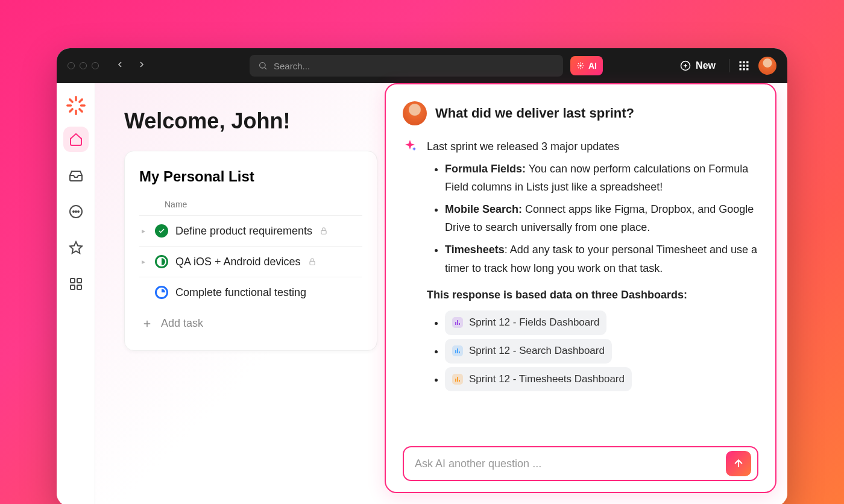 Image resolution: width=844 pixels, height=504 pixels. What do you see at coordinates (76, 139) in the screenshot?
I see `sidebar-home-button` at bounding box center [76, 139].